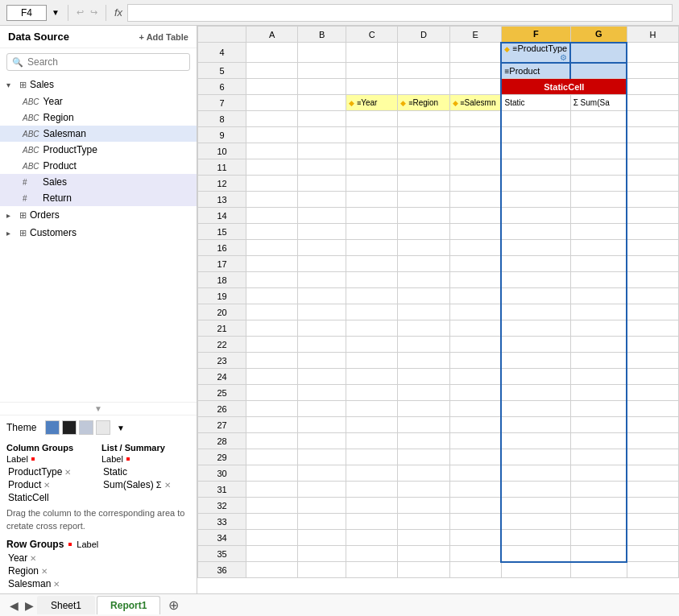 This screenshot has width=679, height=616. Describe the element at coordinates (27, 13) in the screenshot. I see `cell-reference-box: F4` at that location.